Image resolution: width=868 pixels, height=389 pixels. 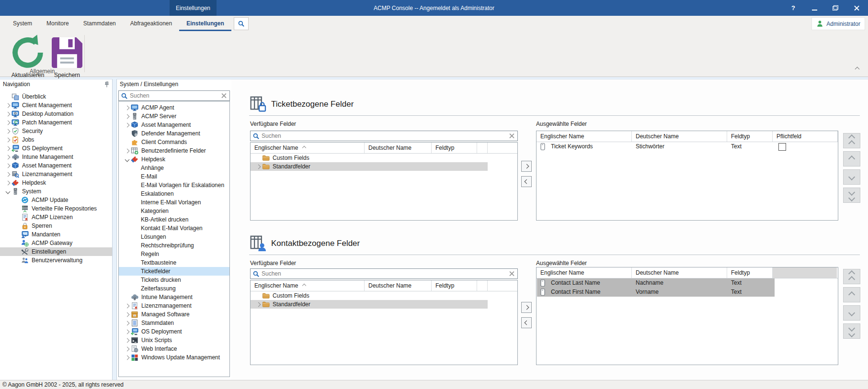 What do you see at coordinates (193, 8) in the screenshot?
I see `context-tab-einstellungen: Einstellungen` at bounding box center [193, 8].